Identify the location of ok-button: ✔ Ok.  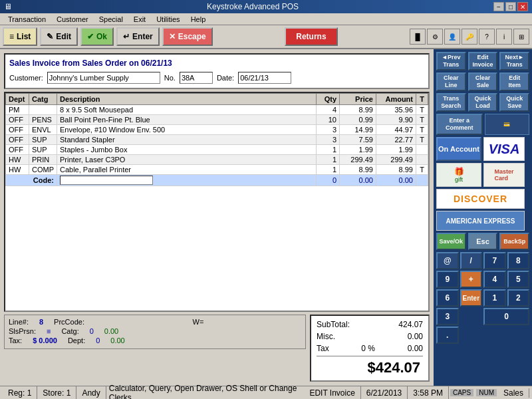
(97, 37).